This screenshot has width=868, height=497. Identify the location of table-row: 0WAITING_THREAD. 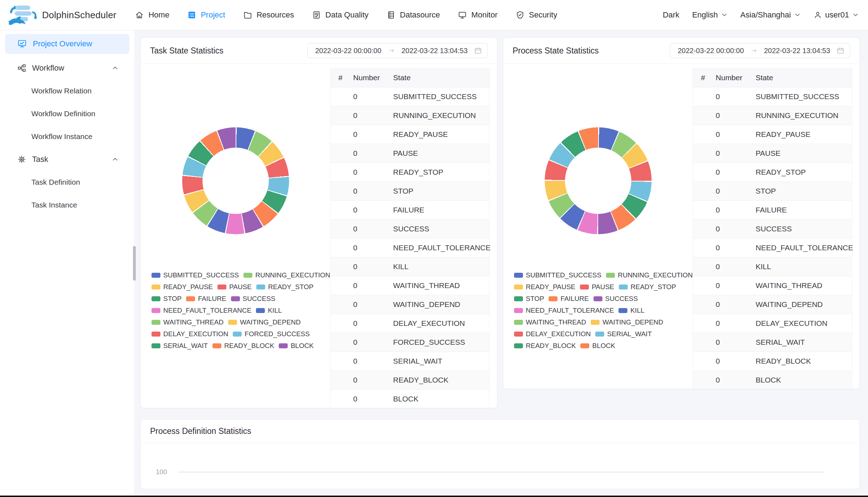
(773, 286).